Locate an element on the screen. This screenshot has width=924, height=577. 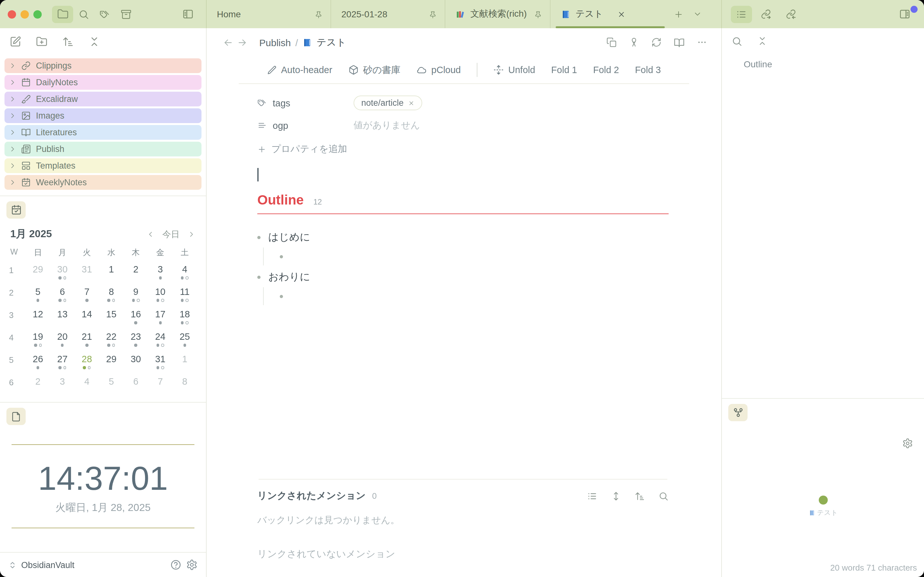
calendar-day: 13 is located at coordinates (62, 320).